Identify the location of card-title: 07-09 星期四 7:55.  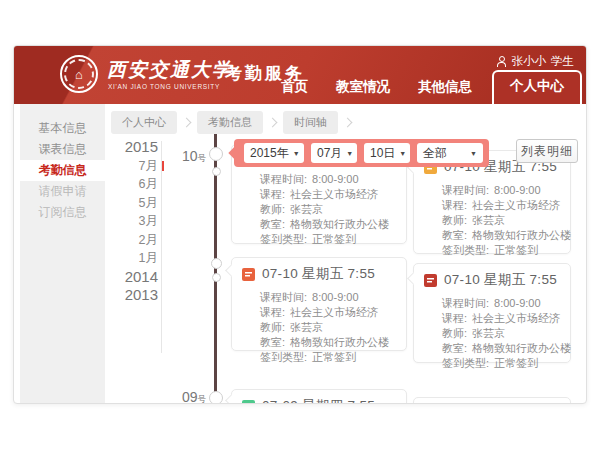
(318, 400).